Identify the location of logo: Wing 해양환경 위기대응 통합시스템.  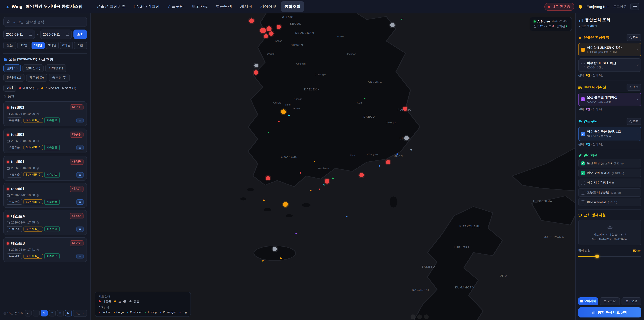
(44, 7).